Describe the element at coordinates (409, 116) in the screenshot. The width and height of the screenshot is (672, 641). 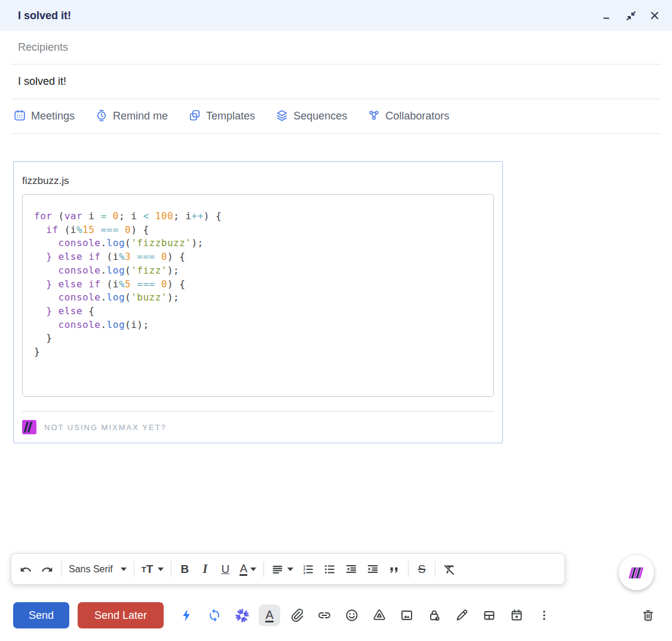
I see `collaborators-button: Collaborators` at that location.